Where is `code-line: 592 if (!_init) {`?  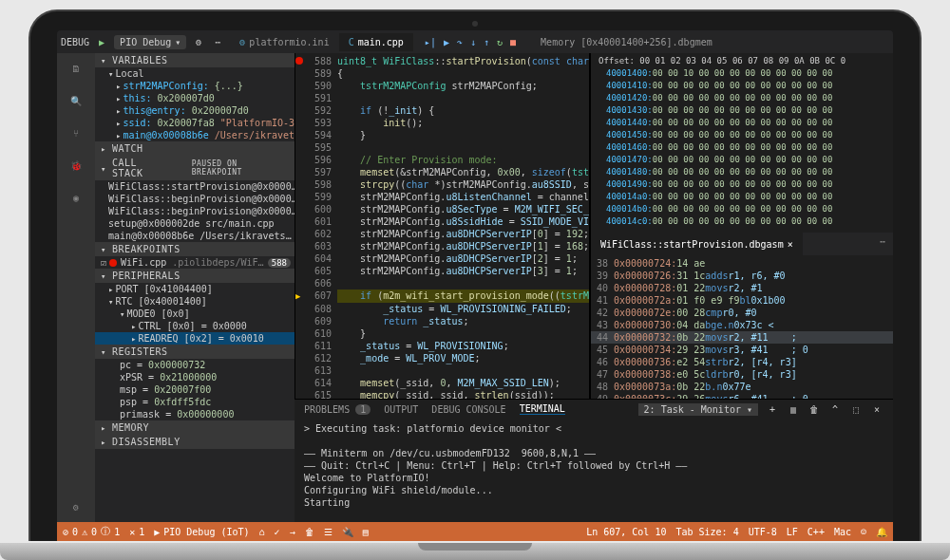 code-line: 592 if (!_init) { is located at coordinates (443, 110).